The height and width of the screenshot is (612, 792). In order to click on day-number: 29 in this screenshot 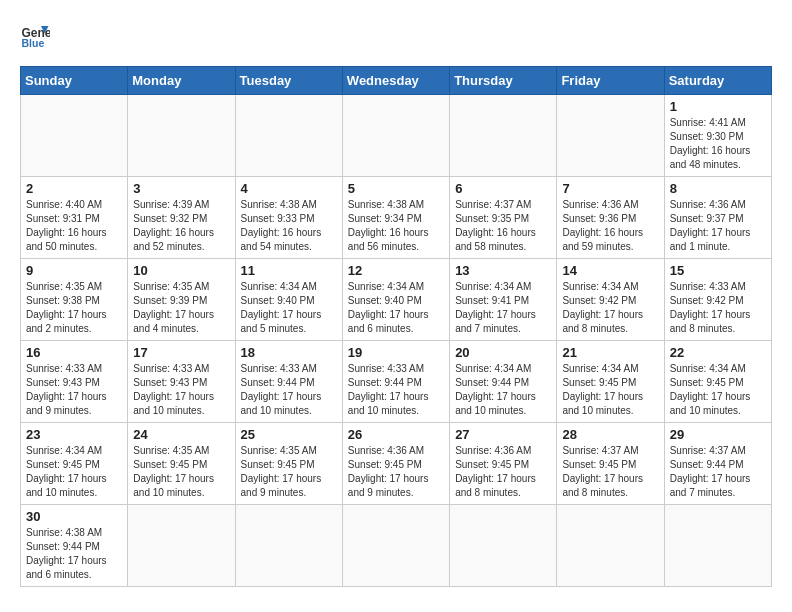, I will do `click(718, 434)`.